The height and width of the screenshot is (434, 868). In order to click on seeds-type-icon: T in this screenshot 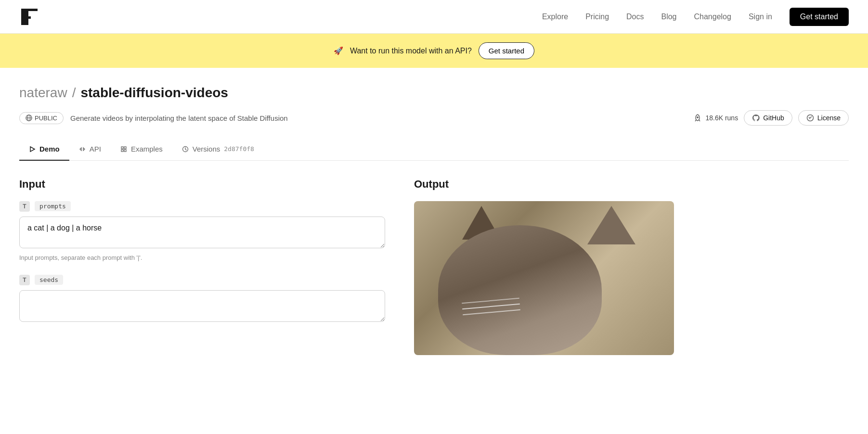, I will do `click(25, 280)`.